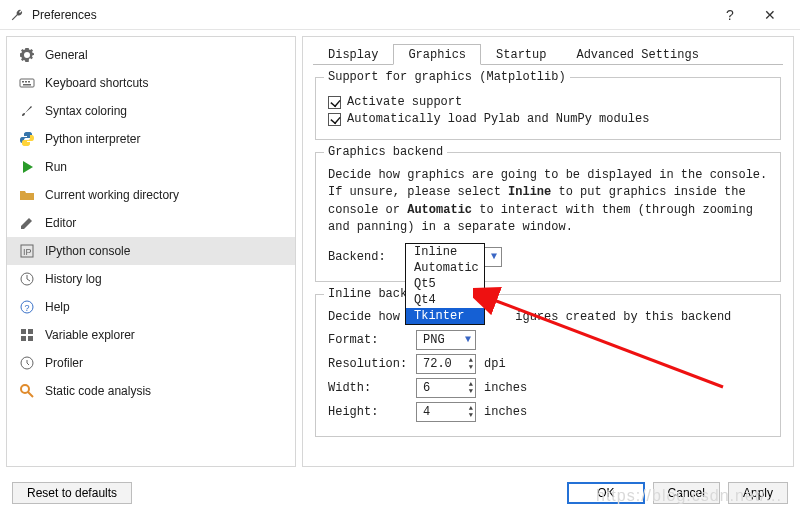 Image resolution: width=800 pixels, height=513 pixels. Describe the element at coordinates (446, 412) in the screenshot. I see `height-spinner: 4 ▲▼` at that location.